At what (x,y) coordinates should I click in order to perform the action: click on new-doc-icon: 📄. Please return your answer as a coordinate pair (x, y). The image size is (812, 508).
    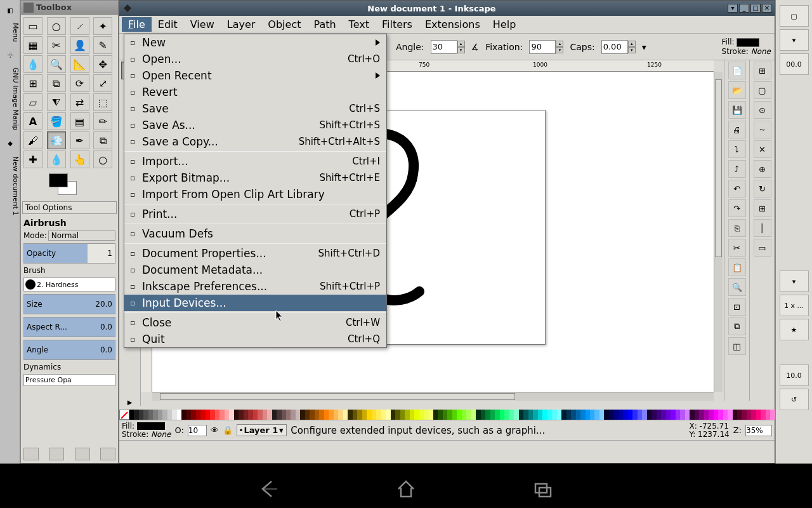
    Looking at the image, I should click on (737, 70).